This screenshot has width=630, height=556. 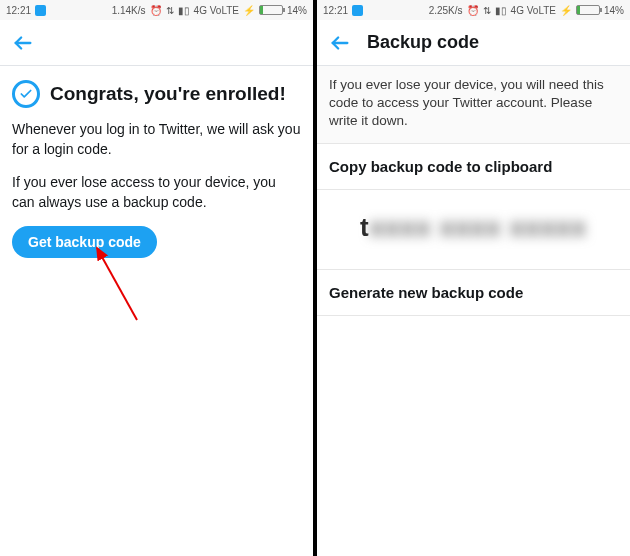 I want to click on app-bar: Backup code, so click(x=474, y=43).